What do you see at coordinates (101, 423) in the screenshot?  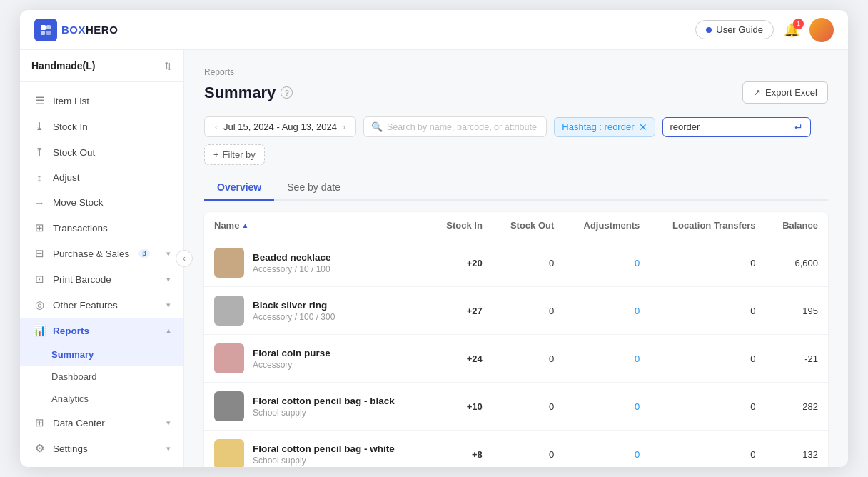 I see `sidebar-item-data-center: ⊞ Data Center ▾` at bounding box center [101, 423].